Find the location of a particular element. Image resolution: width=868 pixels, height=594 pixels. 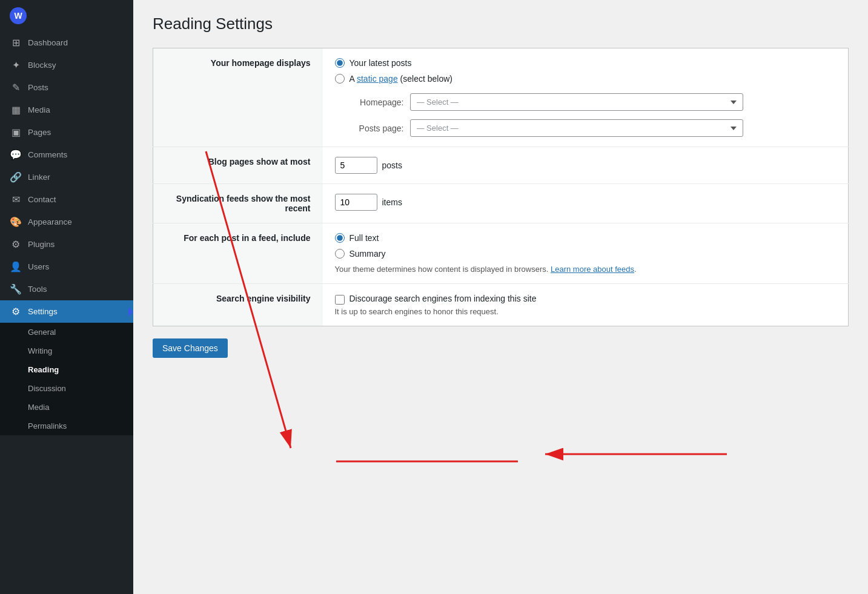

sidebar-item-pages: ▣ Pages is located at coordinates (67, 132).